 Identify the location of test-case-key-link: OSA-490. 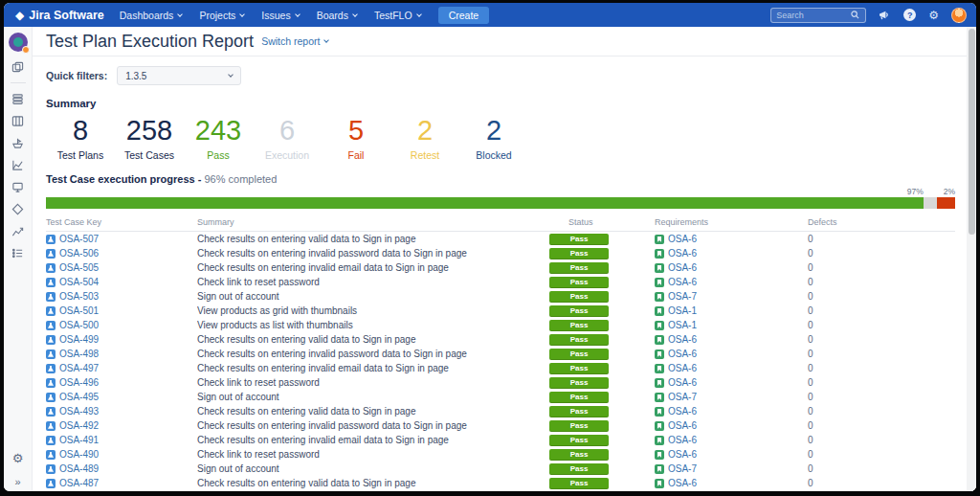
(78, 454).